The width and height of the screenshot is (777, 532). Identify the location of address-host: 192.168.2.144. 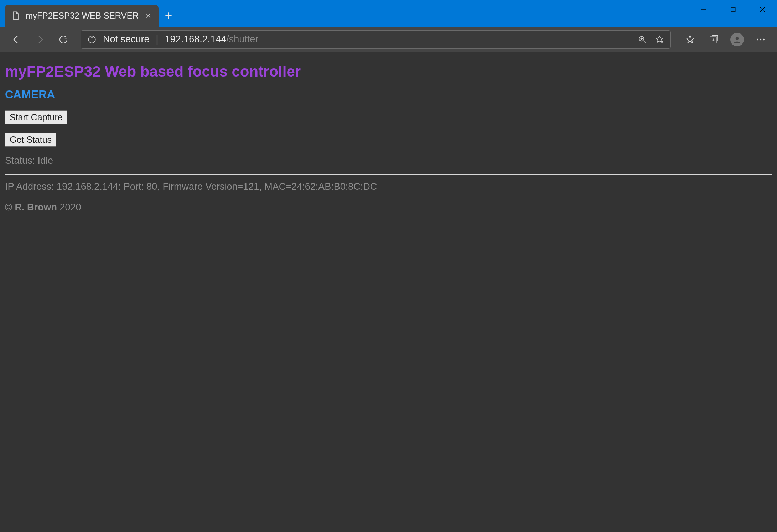
(196, 39).